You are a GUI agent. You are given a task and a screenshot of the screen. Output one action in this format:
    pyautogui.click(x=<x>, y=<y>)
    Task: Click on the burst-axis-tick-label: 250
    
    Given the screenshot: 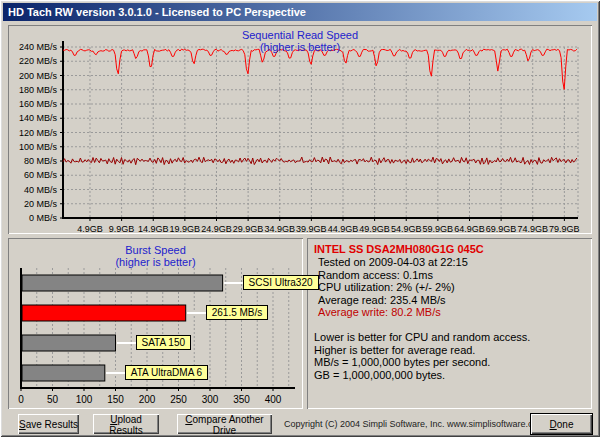 What is the action you would take?
    pyautogui.click(x=178, y=400)
    